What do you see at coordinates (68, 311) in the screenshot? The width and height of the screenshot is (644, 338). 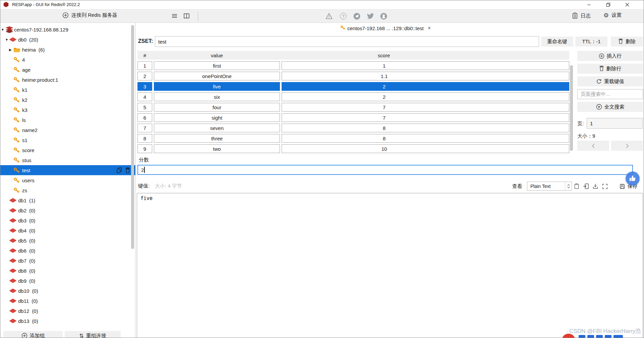 I see `tree-item-db12: db12(0)` at bounding box center [68, 311].